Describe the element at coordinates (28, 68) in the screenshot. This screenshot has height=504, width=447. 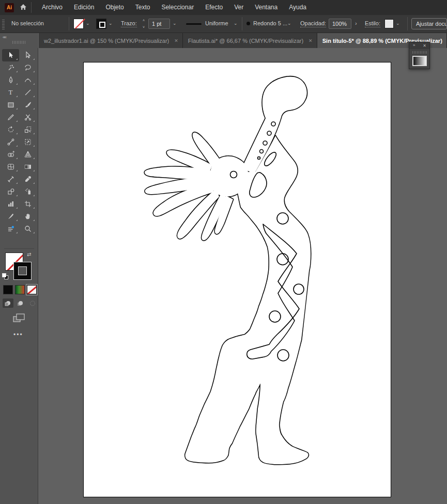
I see `lasso-tool` at that location.